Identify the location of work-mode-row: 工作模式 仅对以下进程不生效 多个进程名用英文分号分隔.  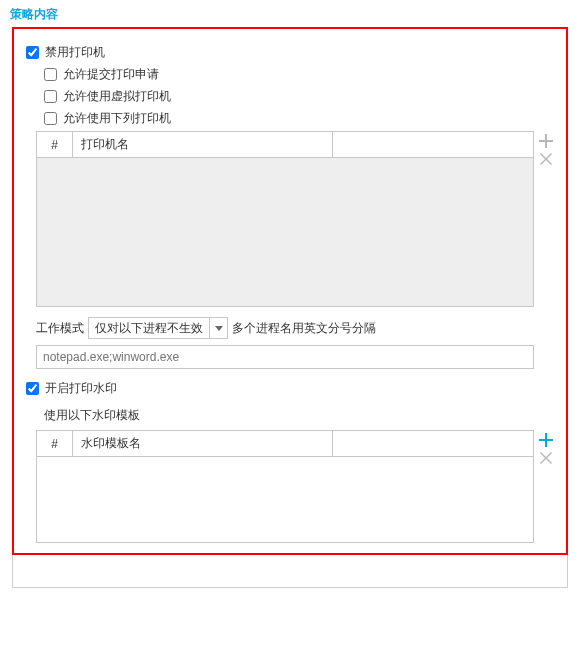
(296, 328).